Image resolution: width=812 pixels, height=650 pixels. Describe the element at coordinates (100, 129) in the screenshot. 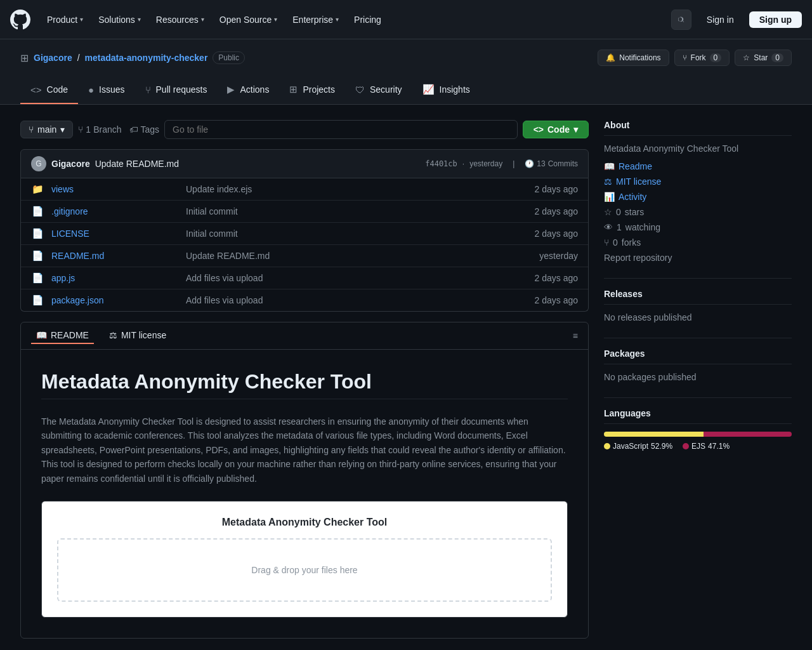

I see `branch-count-link: ⑂ 1 Branch` at that location.